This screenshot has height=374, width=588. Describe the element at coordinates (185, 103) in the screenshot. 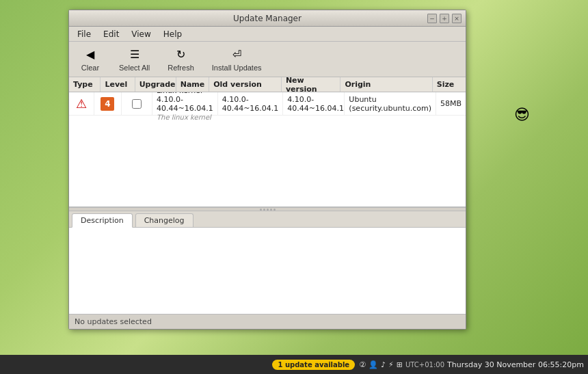

I see `package-name: Linux kernel 4.10.0-40.44~16.04.1` at that location.